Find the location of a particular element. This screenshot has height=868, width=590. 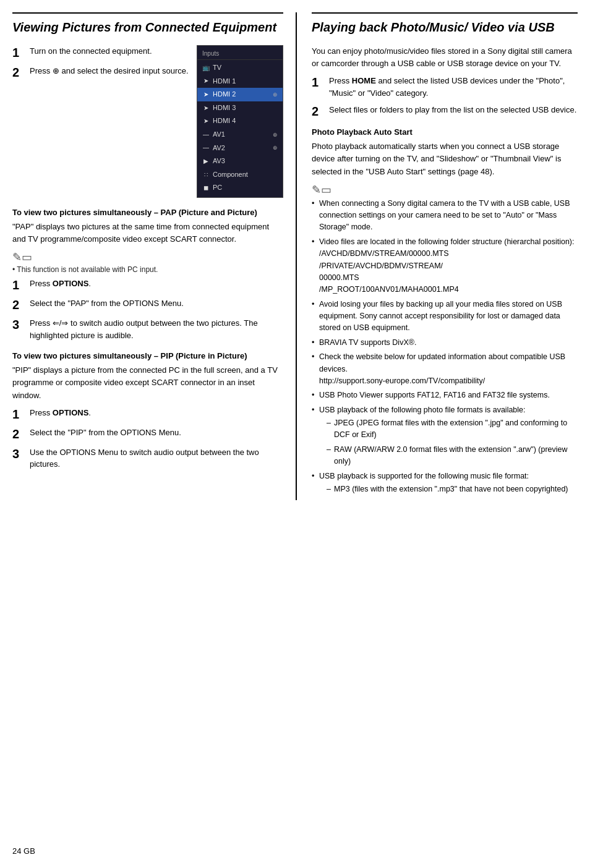

inputs-menu: Inputs 📺 TV ➤ HDMI 1 ➤ HDMI 2 ⊕ ➤ HDMI 3 is located at coordinates (240, 121).